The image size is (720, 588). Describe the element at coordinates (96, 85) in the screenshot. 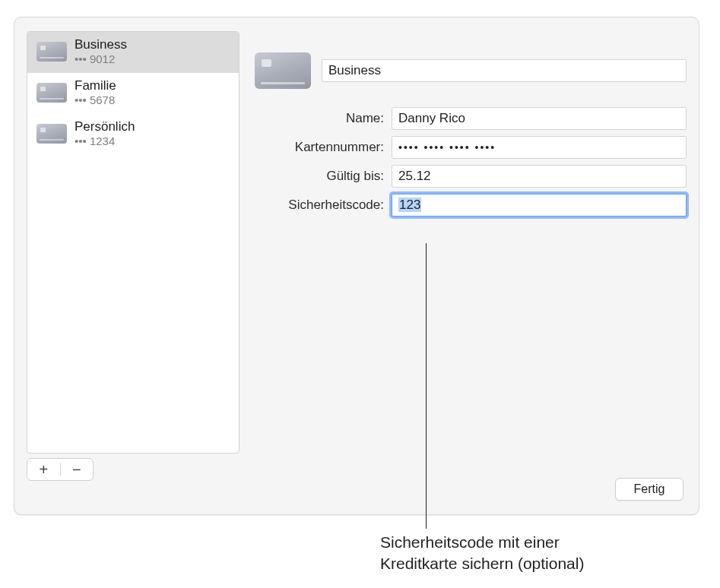

I see `sidebar-item-title: Familie` at that location.